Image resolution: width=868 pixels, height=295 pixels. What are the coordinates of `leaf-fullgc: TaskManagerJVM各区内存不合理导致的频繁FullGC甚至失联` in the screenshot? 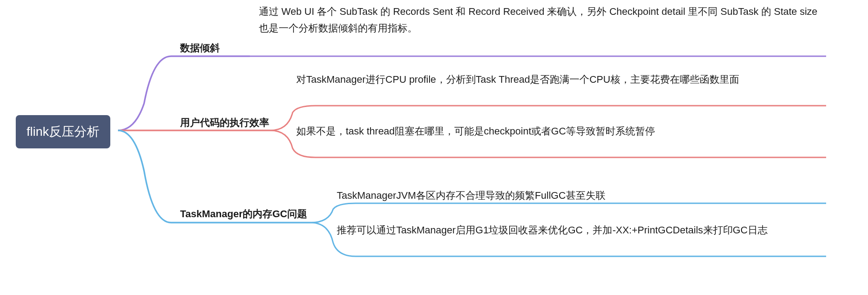 It's located at (582, 195).